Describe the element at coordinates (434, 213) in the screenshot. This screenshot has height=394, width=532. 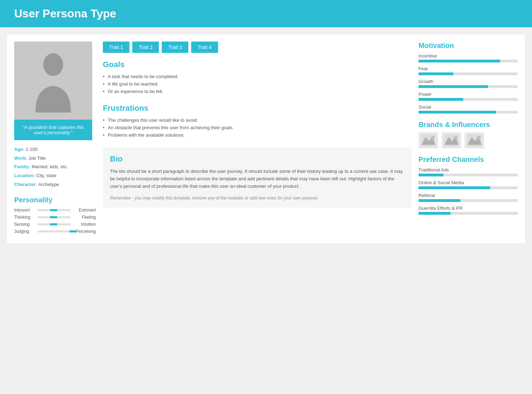
I see `channel-bar-fill-guerrilla` at that location.